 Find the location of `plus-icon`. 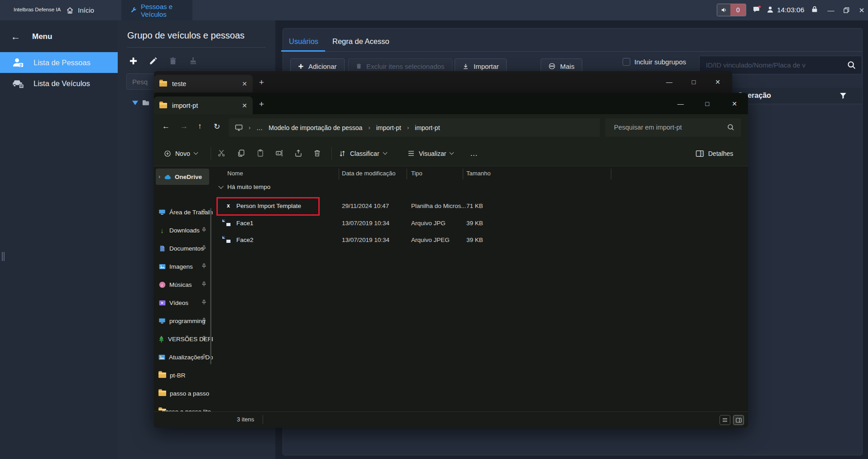

plus-icon is located at coordinates (301, 66).